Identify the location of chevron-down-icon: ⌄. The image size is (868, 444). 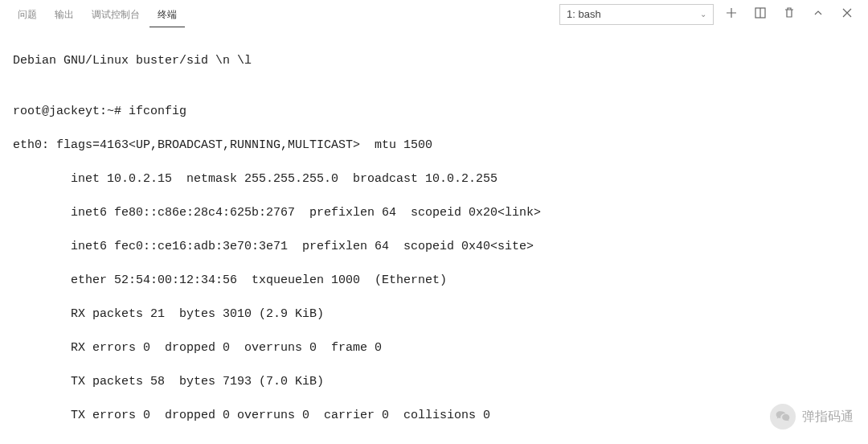
(703, 14).